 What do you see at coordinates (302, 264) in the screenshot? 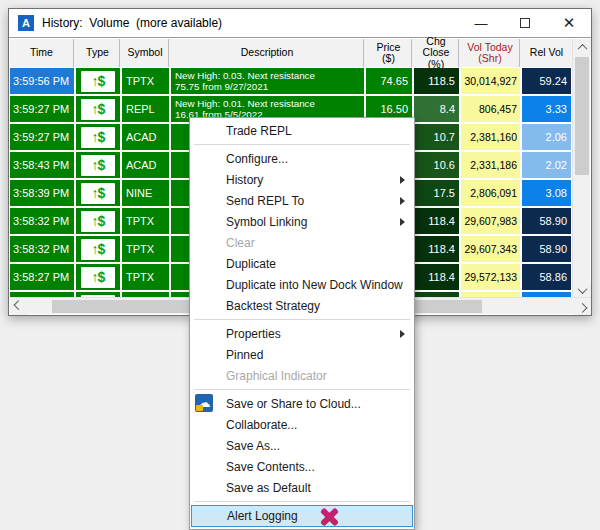
I see `menu-item-duplicate: Duplicate` at bounding box center [302, 264].